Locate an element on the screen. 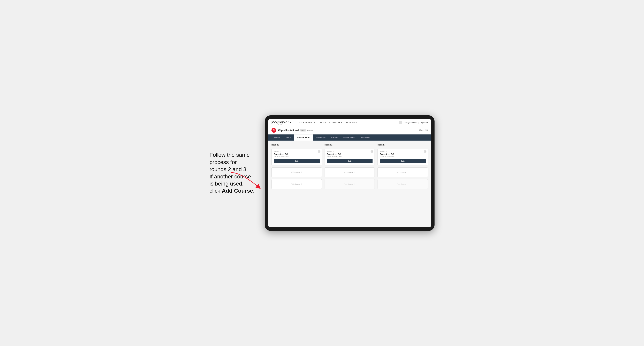  tab-details: Details is located at coordinates (277, 138).